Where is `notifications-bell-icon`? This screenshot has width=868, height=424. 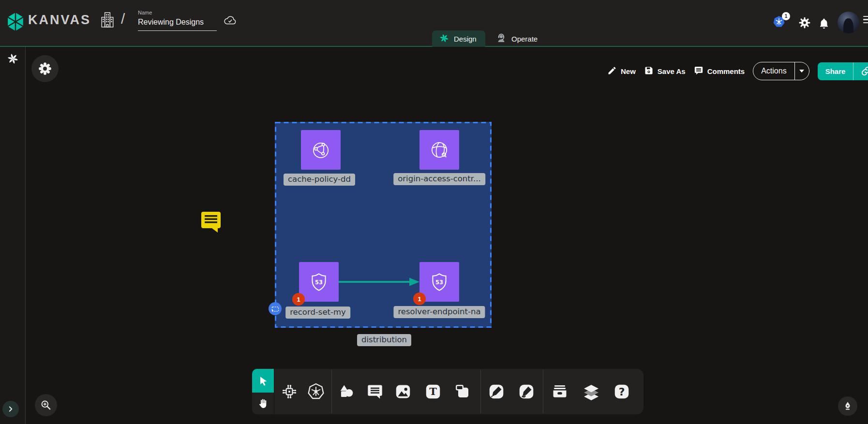
notifications-bell-icon is located at coordinates (824, 24).